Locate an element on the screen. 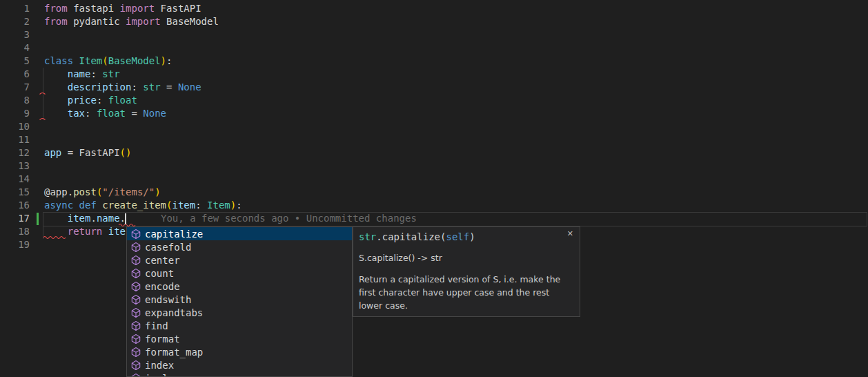  suggestion-item-endswith: endswith is located at coordinates (239, 300).